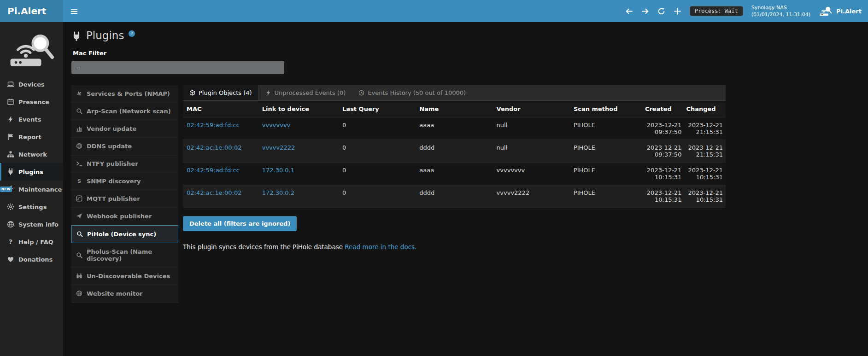 The height and width of the screenshot is (356, 868). Describe the element at coordinates (115, 294) in the screenshot. I see `plugin-nav-label: Website monitor` at that location.